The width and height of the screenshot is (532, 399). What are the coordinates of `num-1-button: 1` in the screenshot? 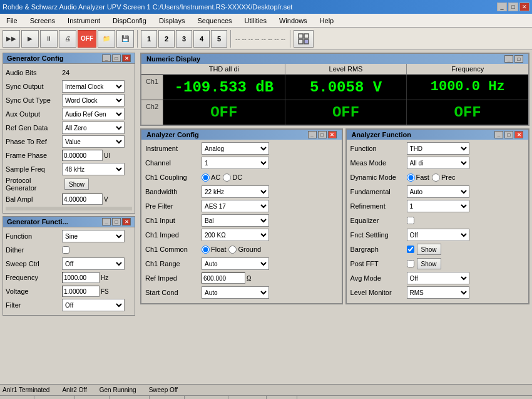 It's located at (149, 39).